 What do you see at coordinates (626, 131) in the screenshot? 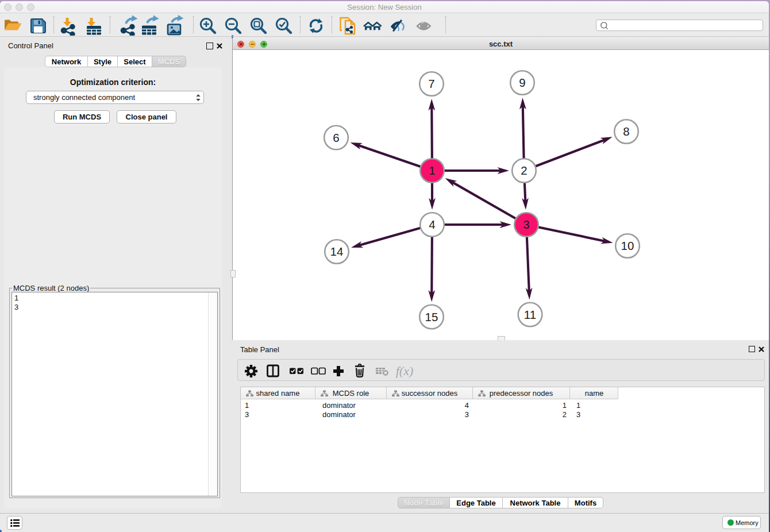
I see `svg-text: 8` at bounding box center [626, 131].